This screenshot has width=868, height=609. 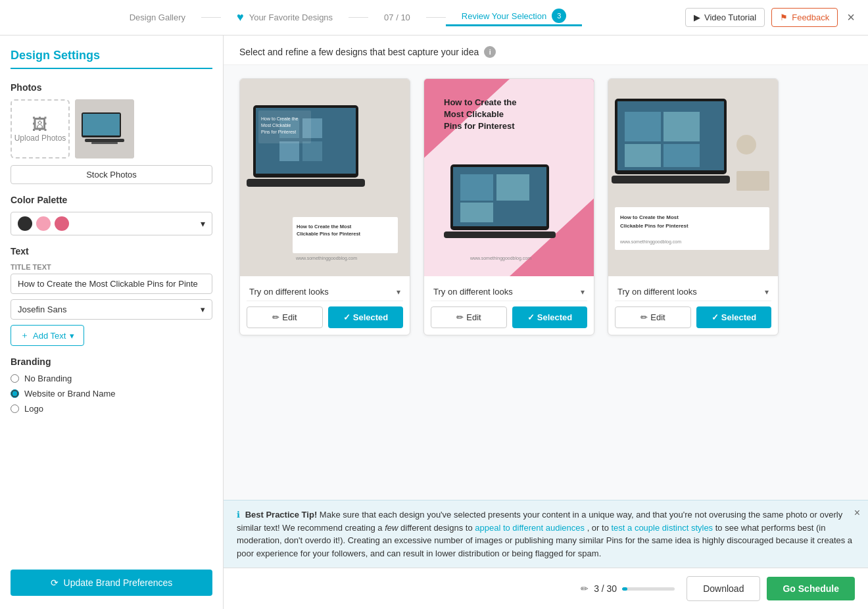 What do you see at coordinates (55, 583) in the screenshot?
I see `update-brand-icon: ⟳` at bounding box center [55, 583].